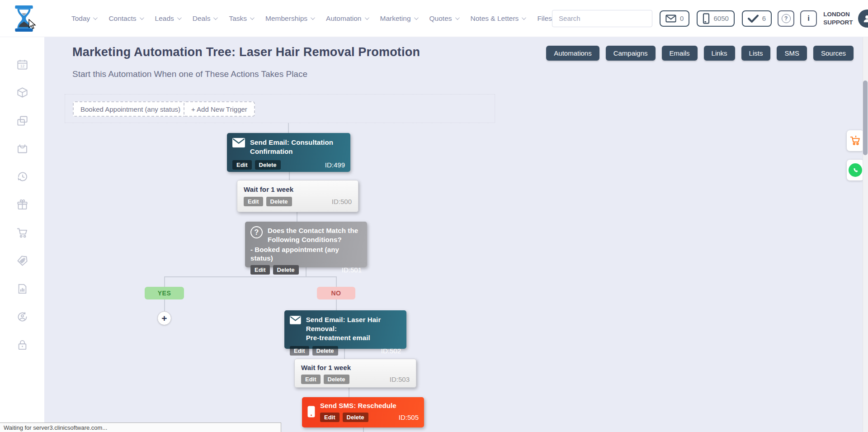  I want to click on pages-icon, so click(22, 120).